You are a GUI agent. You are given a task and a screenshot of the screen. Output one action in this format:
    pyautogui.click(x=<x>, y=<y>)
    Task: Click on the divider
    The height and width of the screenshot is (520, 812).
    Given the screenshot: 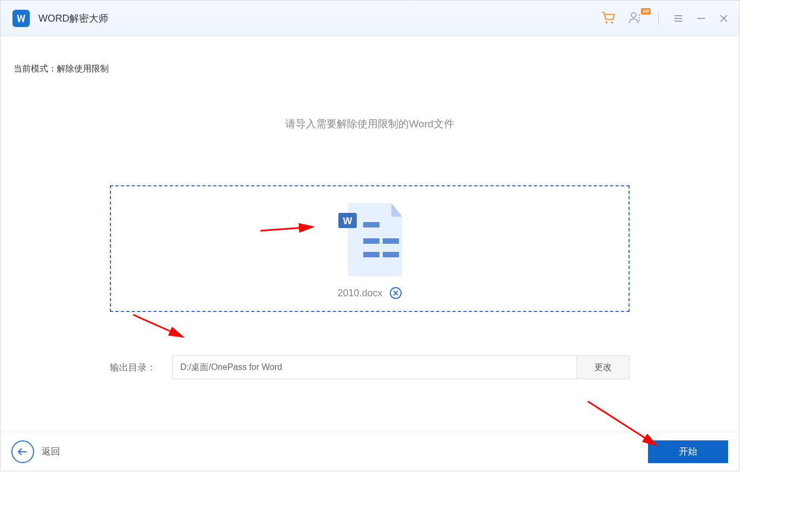 What is the action you would take?
    pyautogui.click(x=658, y=18)
    